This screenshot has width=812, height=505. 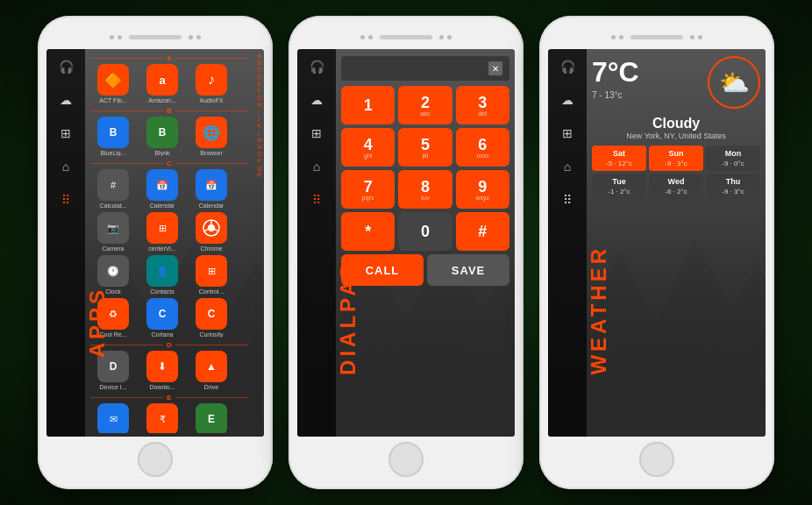 I want to click on save-button: SAVE, so click(x=468, y=270).